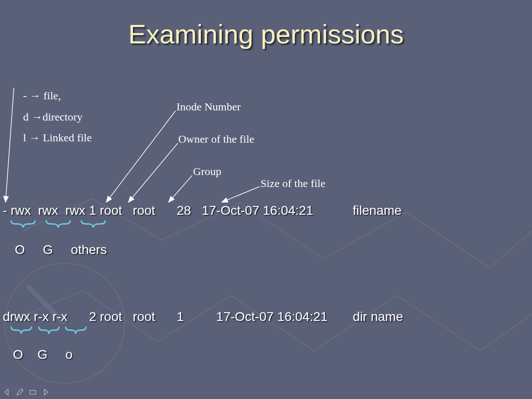 Image resolution: width=532 pixels, height=399 pixels. I want to click on arrow-filetype, so click(10, 145).